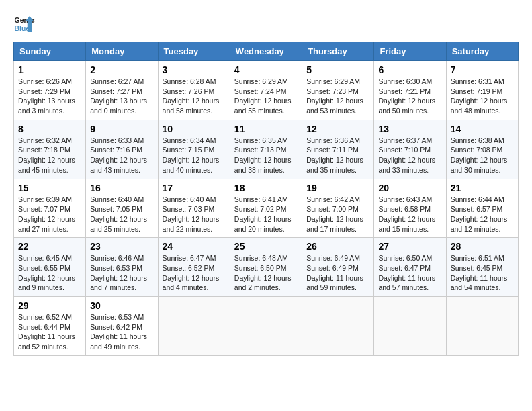 This screenshot has height=411, width=532. I want to click on day-number: 3, so click(194, 70).